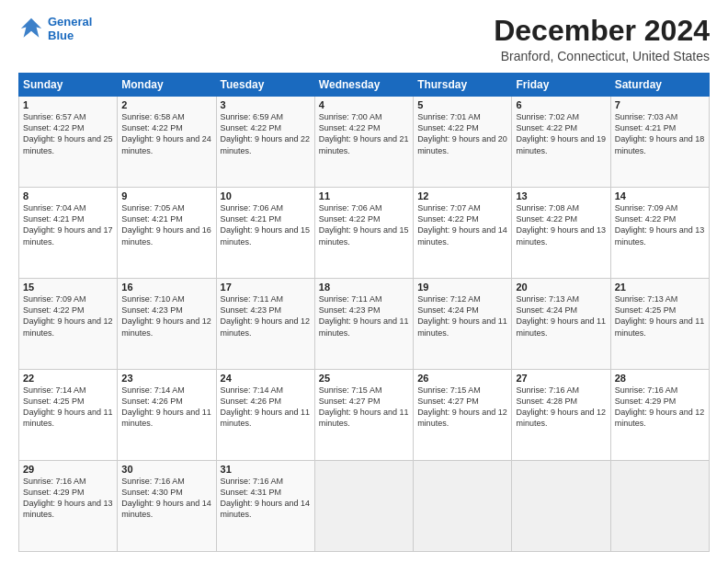 The image size is (728, 563). Describe the element at coordinates (660, 142) in the screenshot. I see `calendar-cell: 7Sunrise: 7:03 AMSunset: 4:21 PMDaylight…` at that location.